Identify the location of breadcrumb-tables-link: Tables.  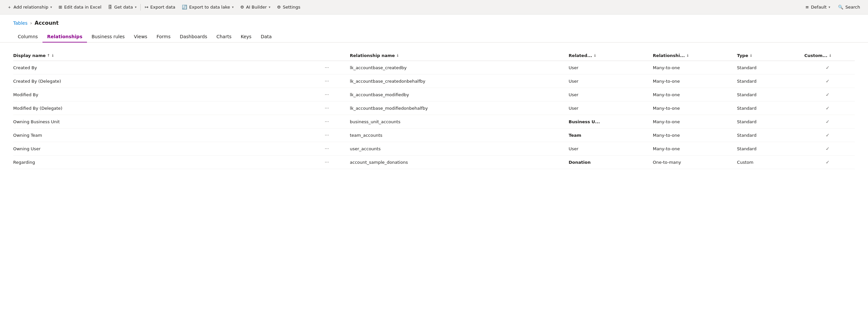
(20, 23).